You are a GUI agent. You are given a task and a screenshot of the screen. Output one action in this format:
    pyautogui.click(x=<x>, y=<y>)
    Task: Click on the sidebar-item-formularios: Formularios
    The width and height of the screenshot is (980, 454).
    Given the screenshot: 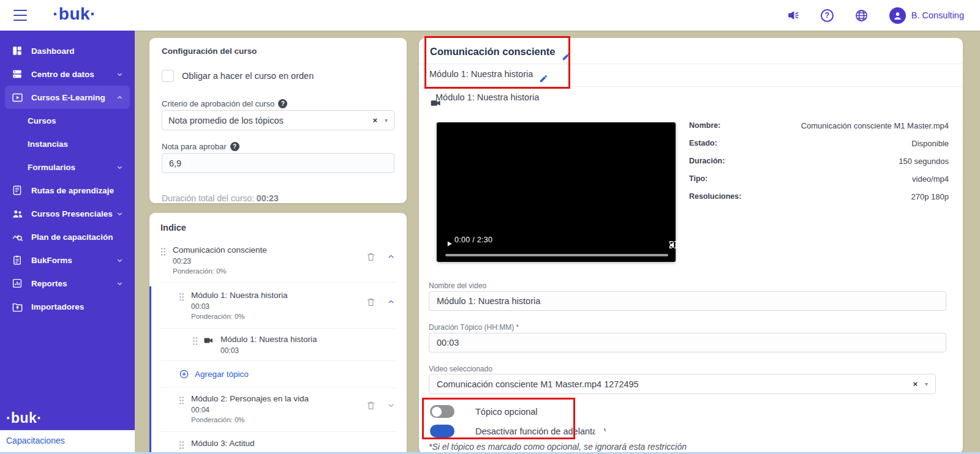 What is the action you would take?
    pyautogui.click(x=67, y=167)
    